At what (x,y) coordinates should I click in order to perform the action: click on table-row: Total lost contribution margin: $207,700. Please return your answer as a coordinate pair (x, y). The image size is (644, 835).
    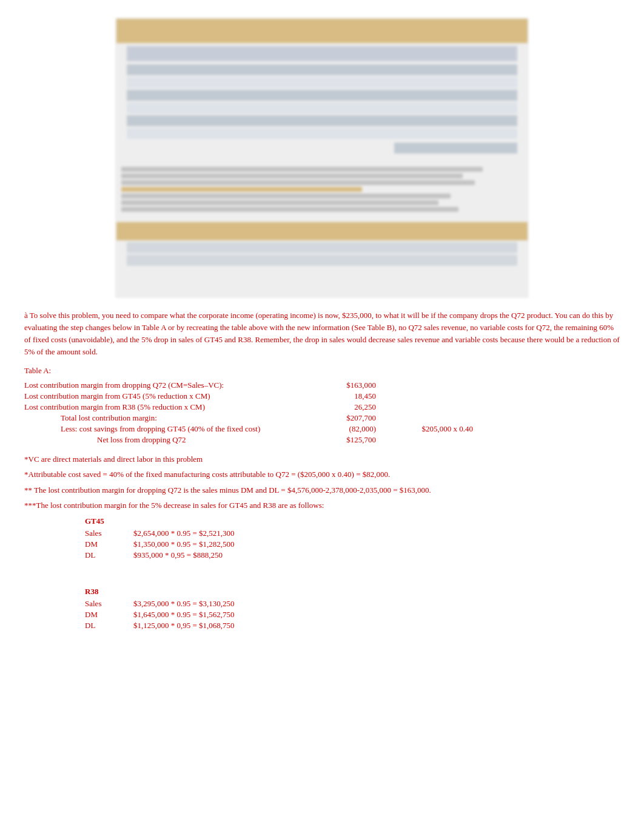
    Looking at the image, I should click on (322, 418).